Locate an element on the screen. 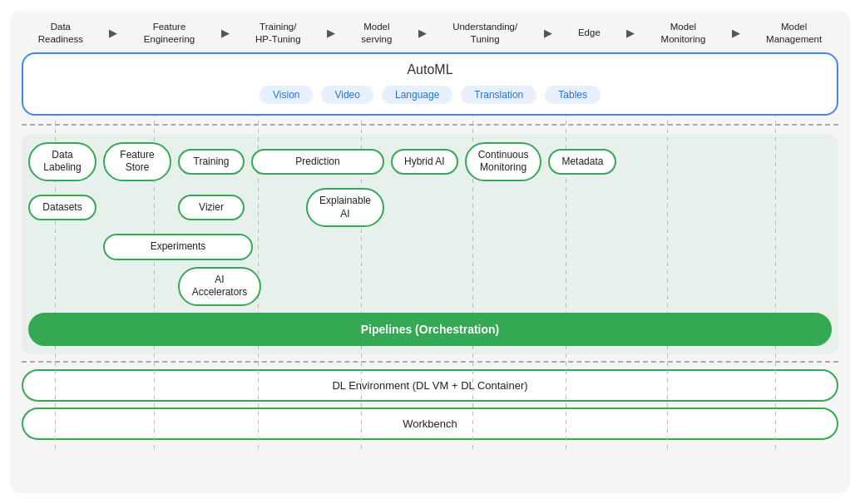  nav-item-understanding: Understanding/ Tuning is located at coordinates (485, 33).